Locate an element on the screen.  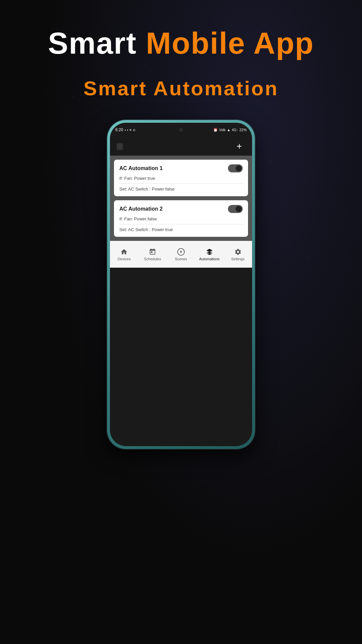
network-icon: 4G↑ is located at coordinates (235, 130).